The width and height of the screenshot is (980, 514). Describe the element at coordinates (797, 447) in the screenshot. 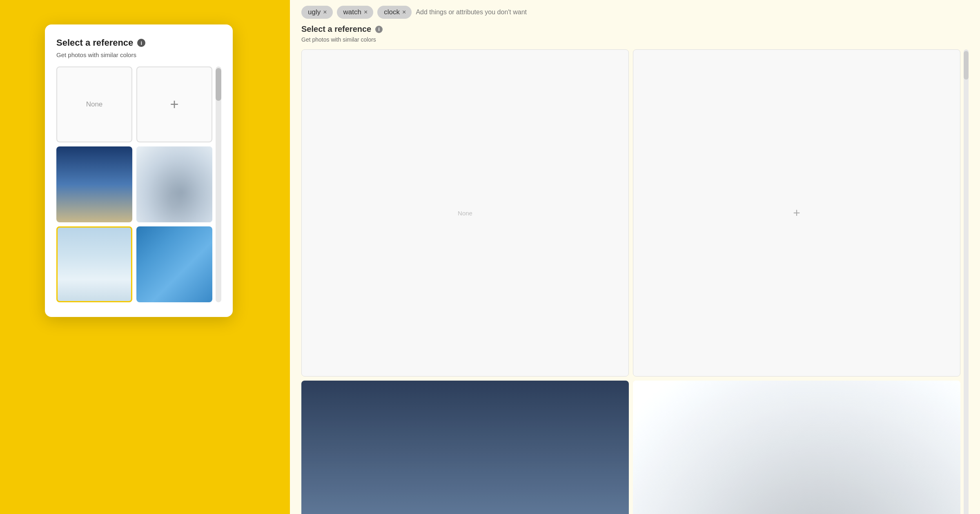

I see `right-thumb-snowy` at that location.